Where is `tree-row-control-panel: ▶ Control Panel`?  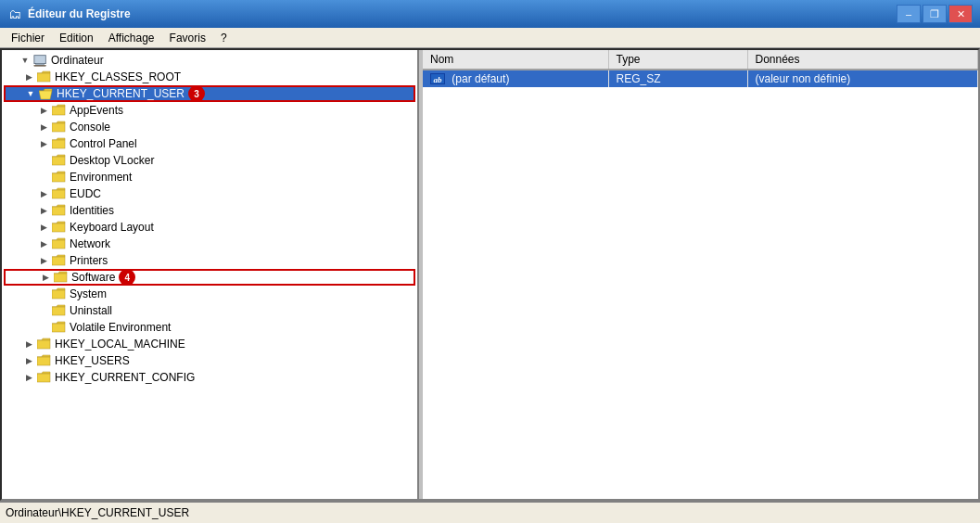
tree-row-control-panel: ▶ Control Panel is located at coordinates (210, 144).